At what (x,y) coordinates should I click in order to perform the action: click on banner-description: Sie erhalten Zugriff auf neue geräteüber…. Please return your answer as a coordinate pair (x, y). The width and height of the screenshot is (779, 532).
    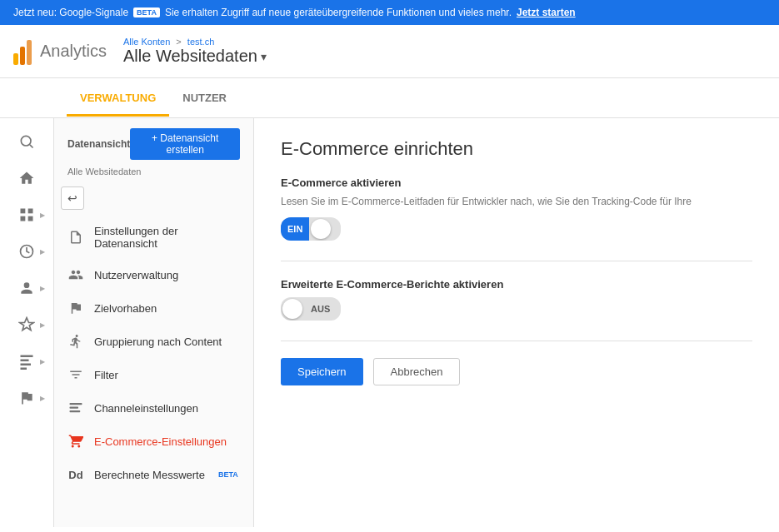
    Looking at the image, I should click on (338, 12).